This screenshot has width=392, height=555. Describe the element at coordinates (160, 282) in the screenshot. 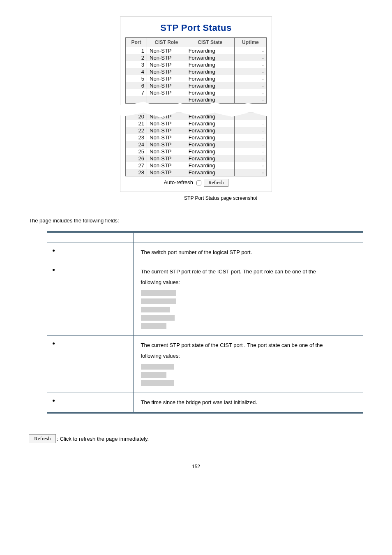

I see `cist-role-line2: following values:` at that location.